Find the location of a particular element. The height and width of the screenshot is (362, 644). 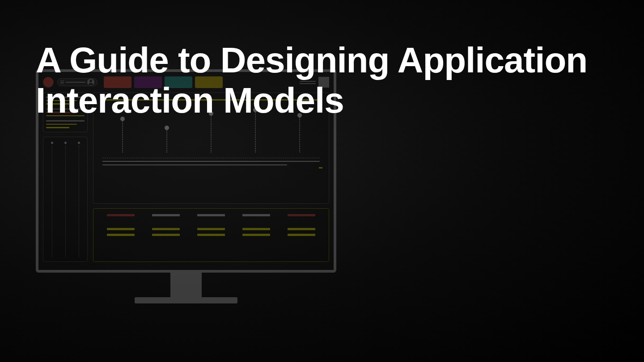

chart-baseline is located at coordinates (211, 162).